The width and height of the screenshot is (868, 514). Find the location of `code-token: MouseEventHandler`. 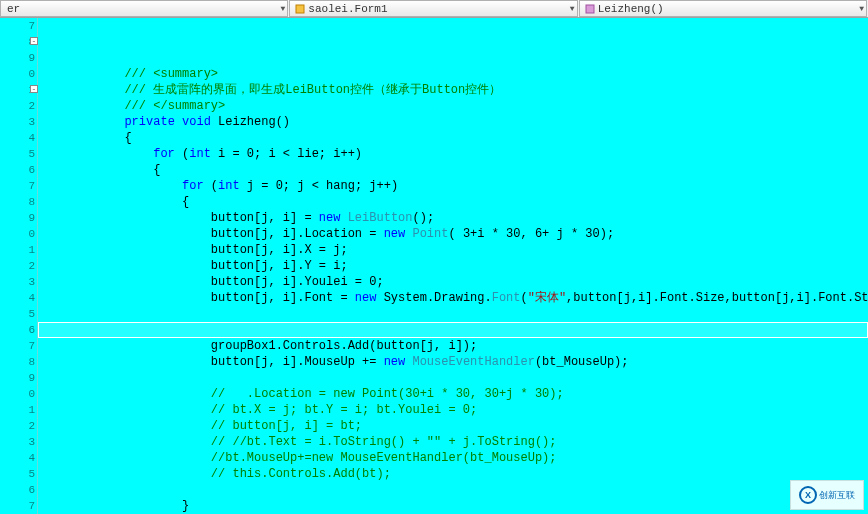

code-token: MouseEventHandler is located at coordinates (473, 362).